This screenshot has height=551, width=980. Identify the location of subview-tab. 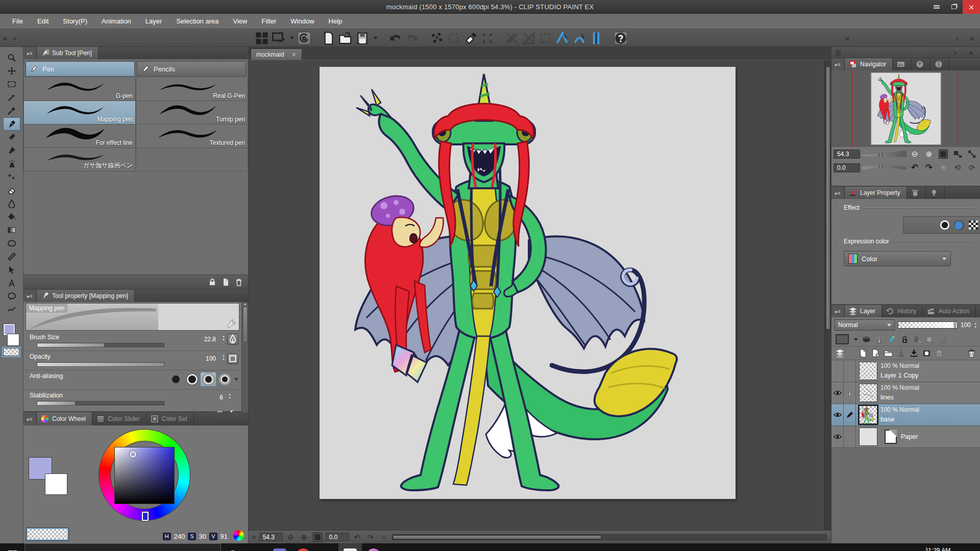
(902, 64).